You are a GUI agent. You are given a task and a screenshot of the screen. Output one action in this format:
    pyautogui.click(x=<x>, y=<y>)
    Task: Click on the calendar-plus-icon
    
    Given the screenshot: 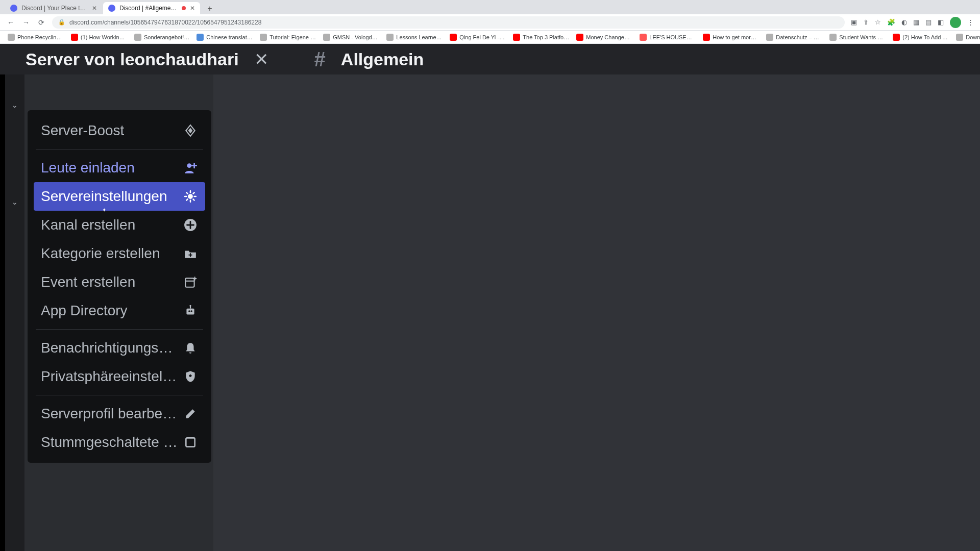 What is the action you would take?
    pyautogui.click(x=190, y=282)
    